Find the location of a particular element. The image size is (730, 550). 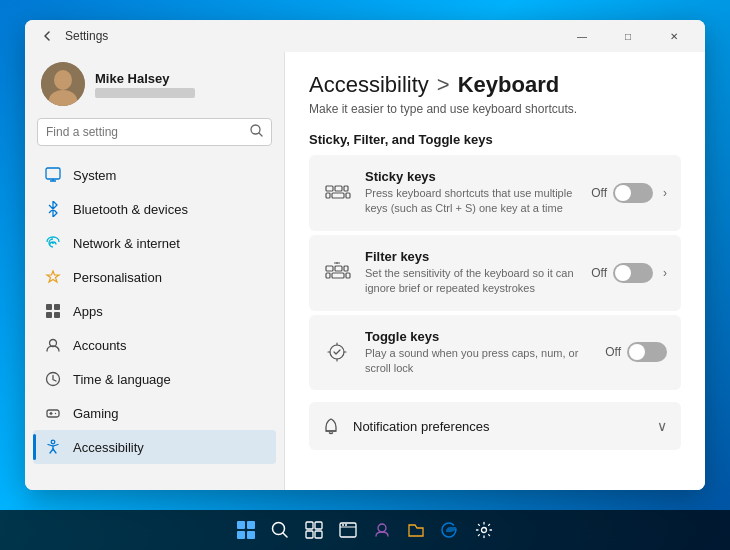

back-button is located at coordinates (47, 36).